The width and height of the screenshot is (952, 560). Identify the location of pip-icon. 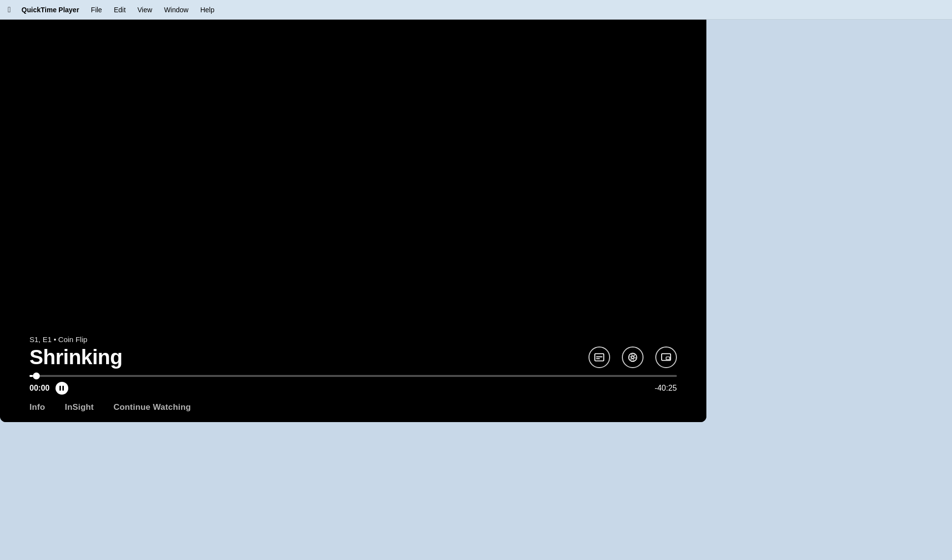
(666, 357).